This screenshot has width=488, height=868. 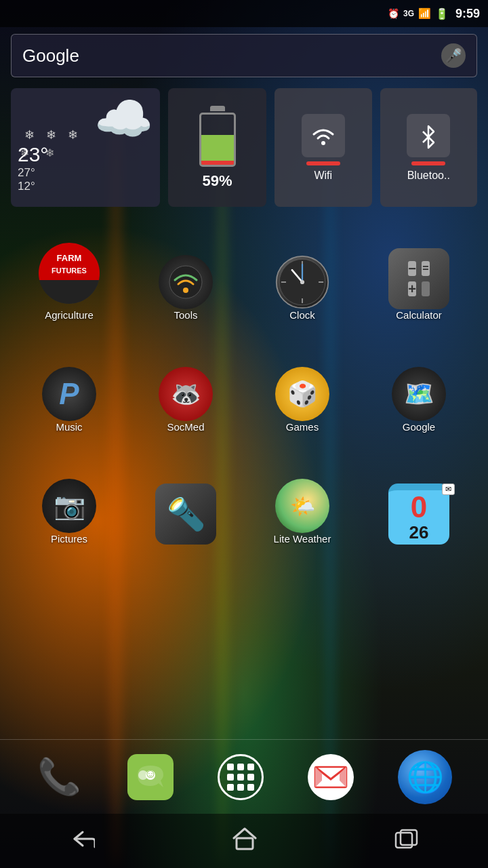 I want to click on dock-sms: ☺, so click(x=150, y=777).